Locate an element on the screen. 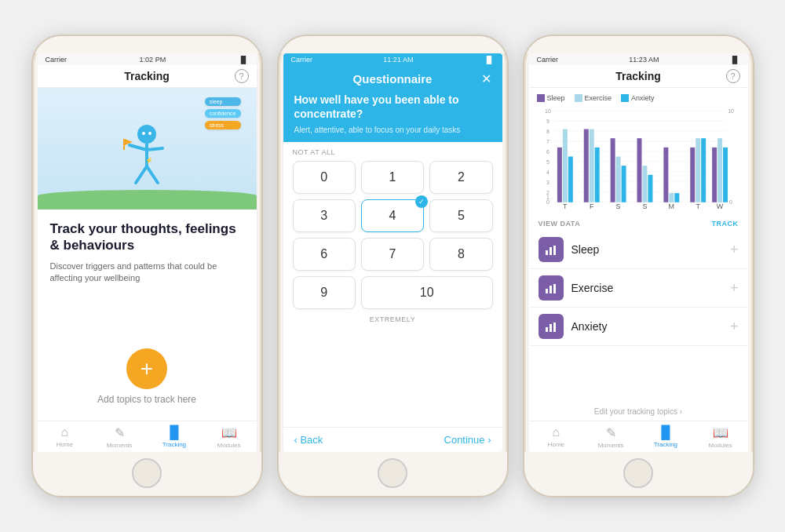 The image size is (785, 532). legend-anxiety-label: Anxiety is located at coordinates (643, 98).